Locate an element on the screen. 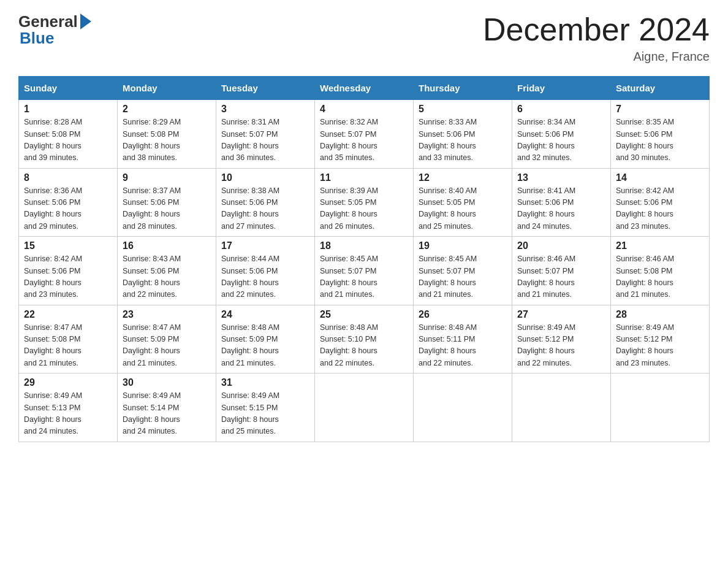  location: Aigne, France is located at coordinates (596, 56).